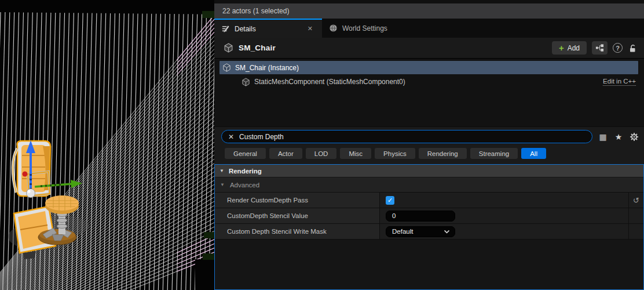 The width and height of the screenshot is (644, 290). I want to click on property-row-render-customdepth-pass: Render CustomDepth Pass ✓ ↺, so click(429, 200).